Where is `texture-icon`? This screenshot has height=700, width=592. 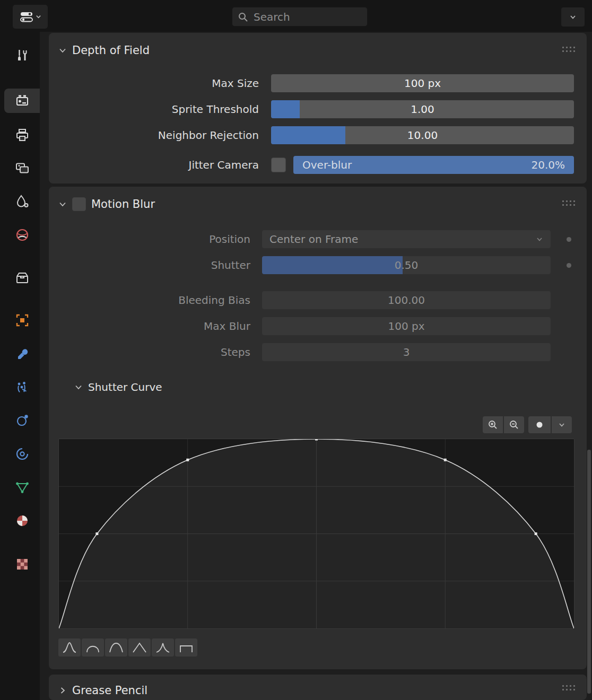 texture-icon is located at coordinates (22, 564).